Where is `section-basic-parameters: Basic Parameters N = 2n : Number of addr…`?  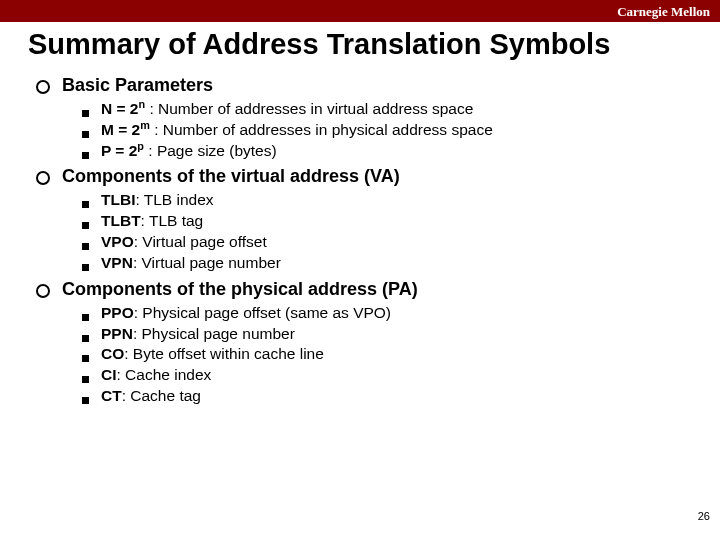 section-basic-parameters: Basic Parameters N = 2n : Number of addr… is located at coordinates (364, 118).